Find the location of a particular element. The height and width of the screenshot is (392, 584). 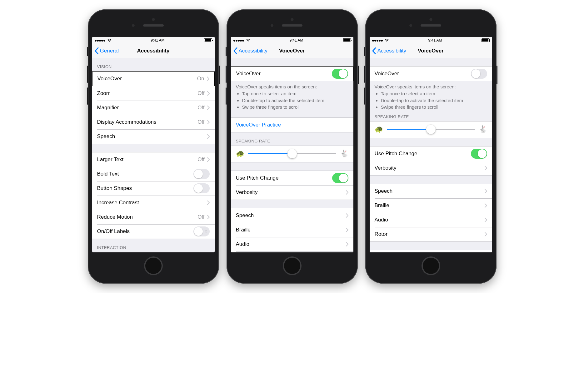

hare-icon: 🐇 is located at coordinates (344, 154).